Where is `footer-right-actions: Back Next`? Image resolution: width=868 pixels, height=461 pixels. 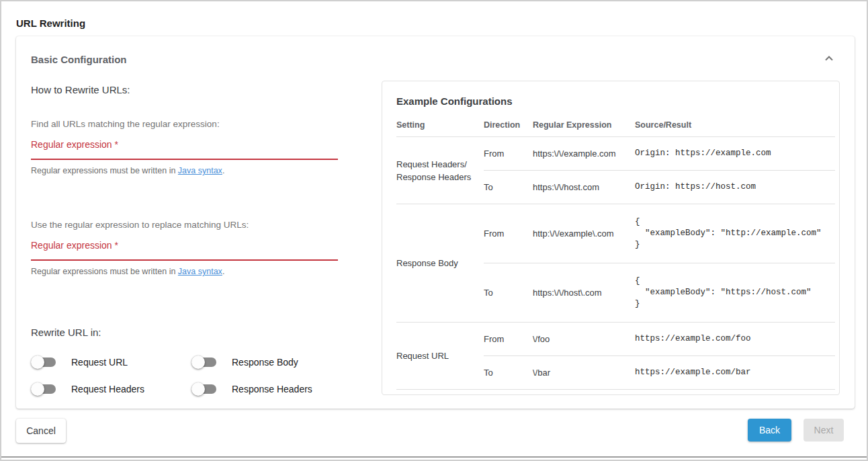
footer-right-actions: Back Next is located at coordinates (795, 430).